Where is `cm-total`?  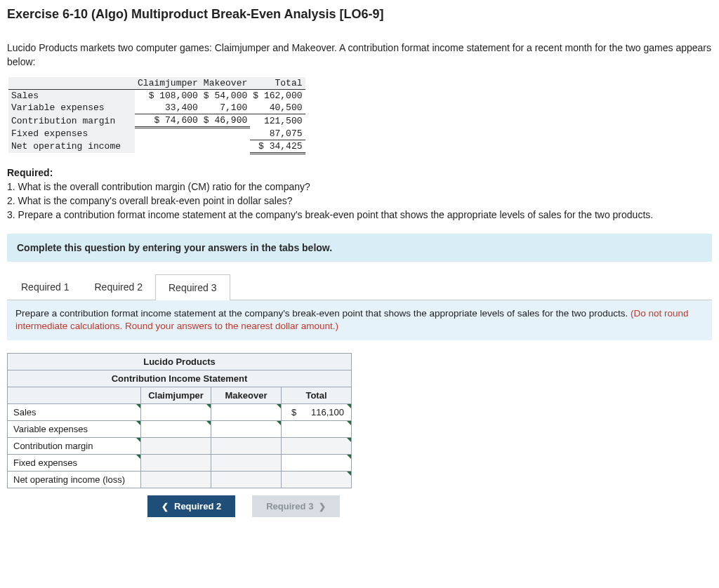 cm-total is located at coordinates (317, 446).